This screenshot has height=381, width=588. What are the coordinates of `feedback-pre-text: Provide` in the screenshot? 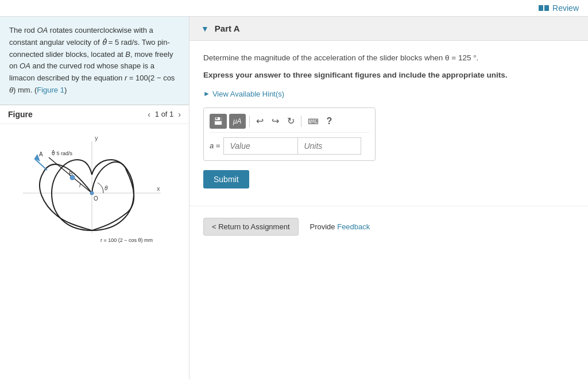 It's located at (324, 226).